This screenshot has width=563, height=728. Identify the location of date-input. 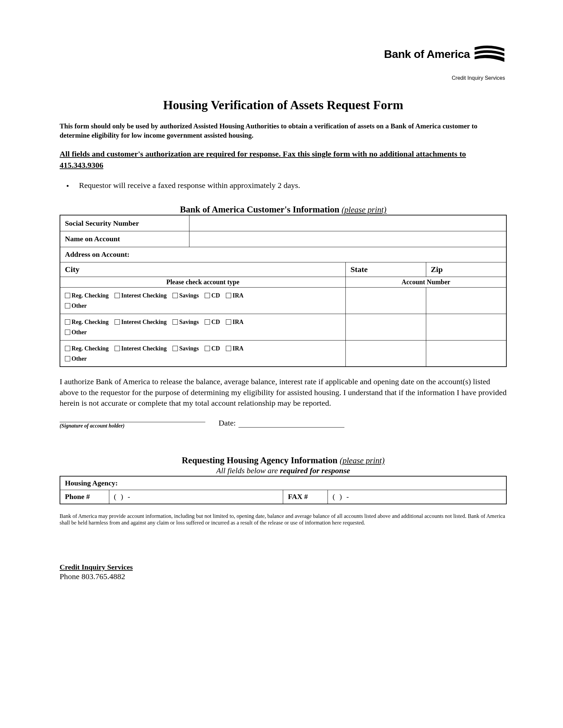
(292, 424).